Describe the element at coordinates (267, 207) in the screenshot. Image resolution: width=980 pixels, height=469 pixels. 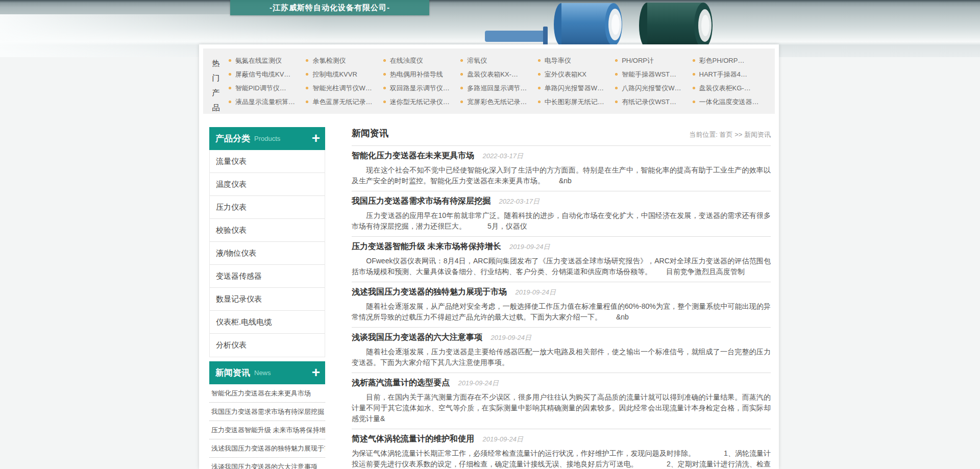
I see `category-item: 压力仪表` at that location.